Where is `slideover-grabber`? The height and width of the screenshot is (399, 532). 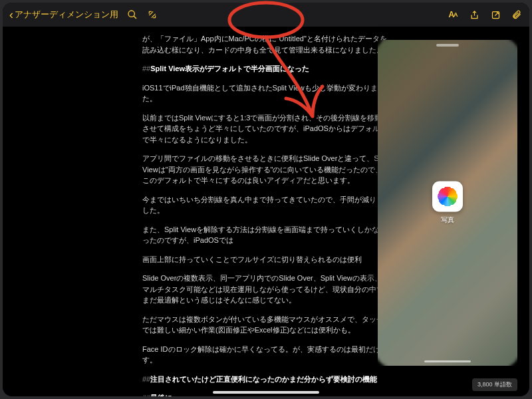 slideover-grabber is located at coordinates (448, 45).